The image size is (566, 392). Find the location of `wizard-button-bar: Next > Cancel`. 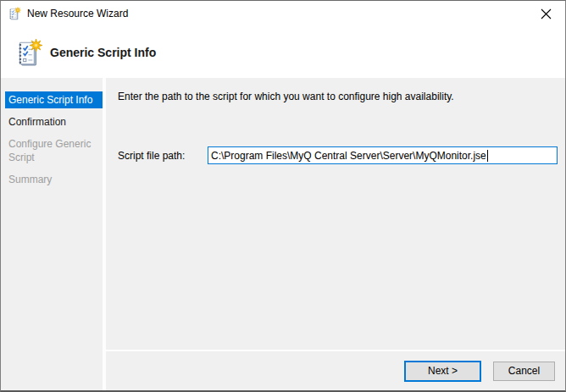

wizard-button-bar: Next > Cancel is located at coordinates (336, 370).